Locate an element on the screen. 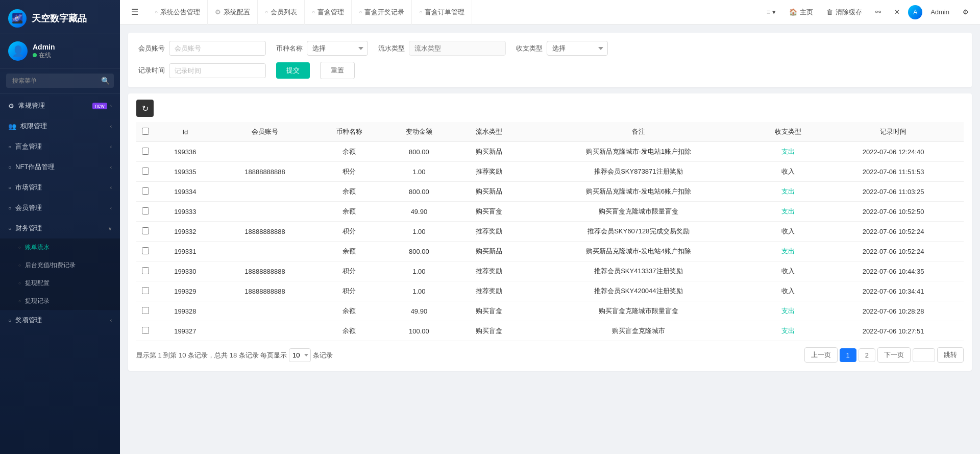 Image resolution: width=980 pixels, height=454 pixels. header-account: 会员账号 is located at coordinates (265, 132).